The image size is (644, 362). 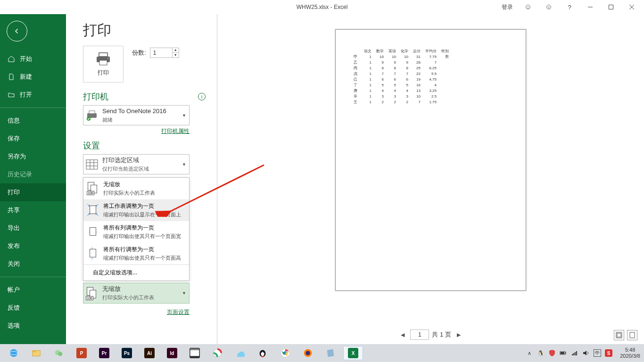 I want to click on taskbar: P Pr Ps Ai Id X ∧ 🐧 中 S 5:48 2020/3/8, so click(x=322, y=353).